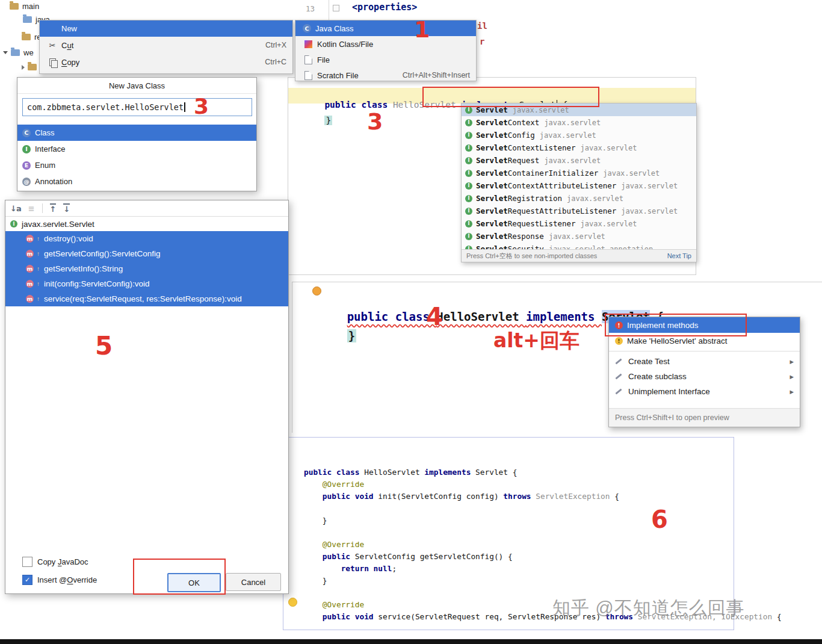 The image size is (822, 644). What do you see at coordinates (18, 53) in the screenshot?
I see `tree-item-webapp: we` at bounding box center [18, 53].